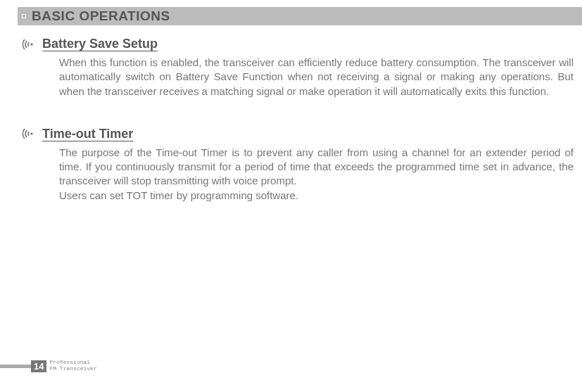  Describe the element at coordinates (101, 16) in the screenshot. I see `page-title: BASIC OPERATIONS` at that location.